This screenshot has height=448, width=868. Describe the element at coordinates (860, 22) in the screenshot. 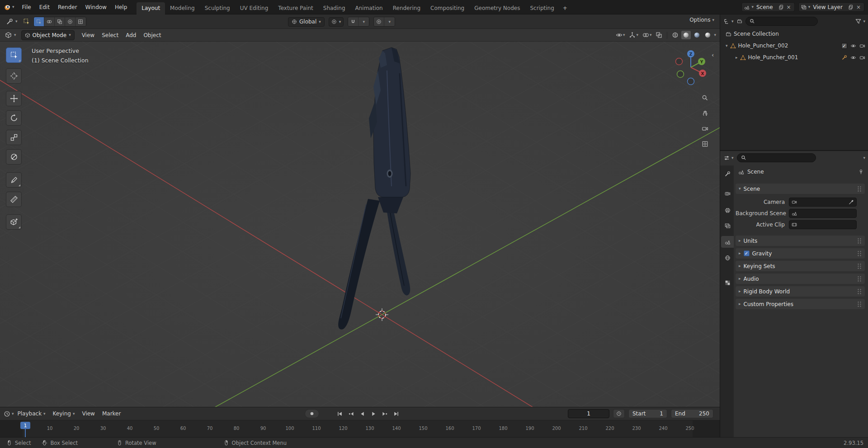

I see `outliner-filter-button: ▾` at that location.